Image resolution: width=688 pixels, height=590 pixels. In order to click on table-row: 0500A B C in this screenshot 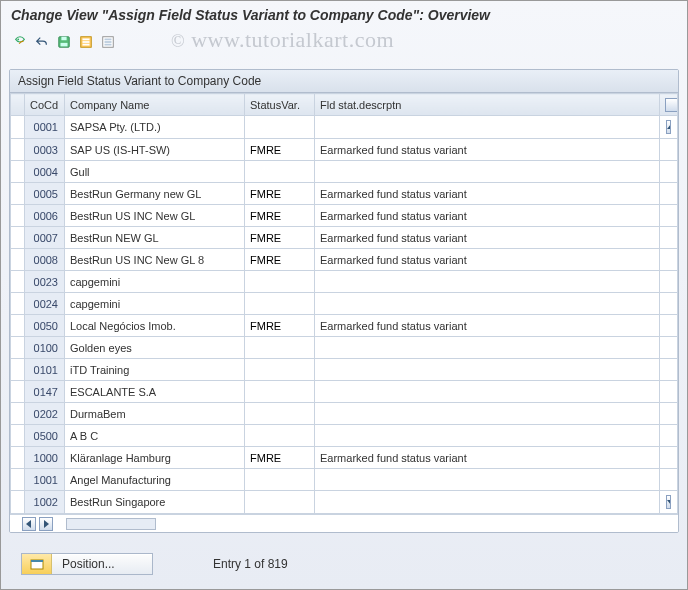, I will do `click(344, 436)`.